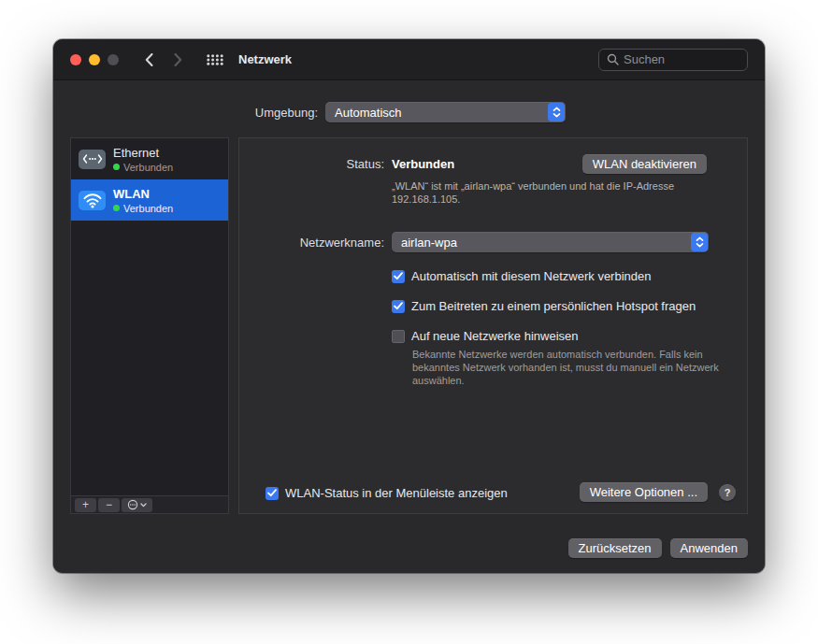 The image size is (818, 644). Describe the element at coordinates (312, 243) in the screenshot. I see `network-name-label: Netzwerkname:` at that location.